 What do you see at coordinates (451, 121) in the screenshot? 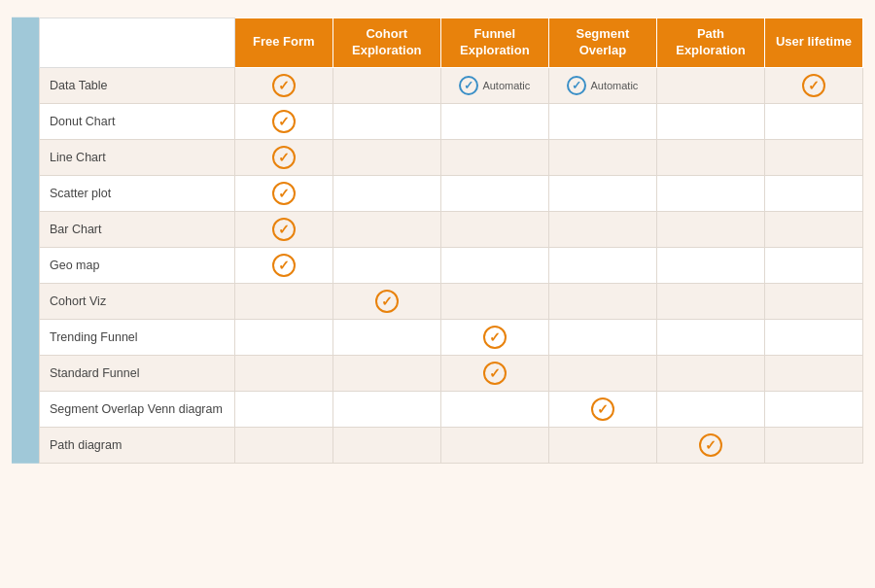
I see `table-row: Donut Chart✓` at bounding box center [451, 121].